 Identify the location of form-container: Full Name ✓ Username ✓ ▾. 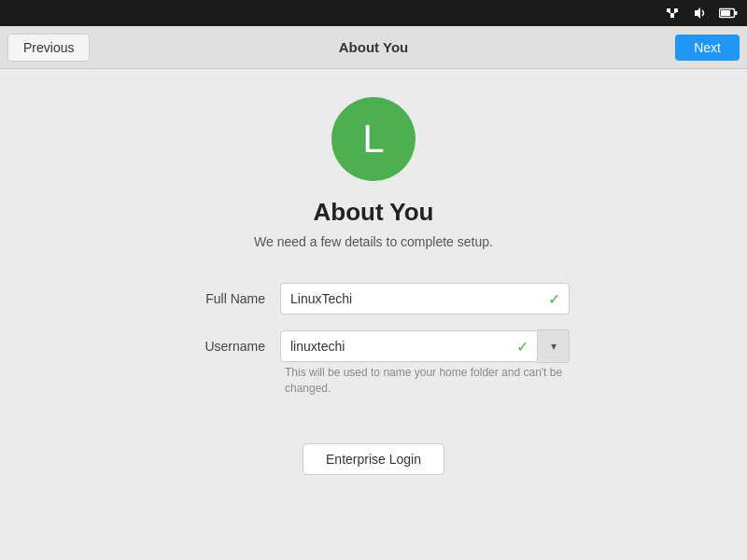
(374, 323).